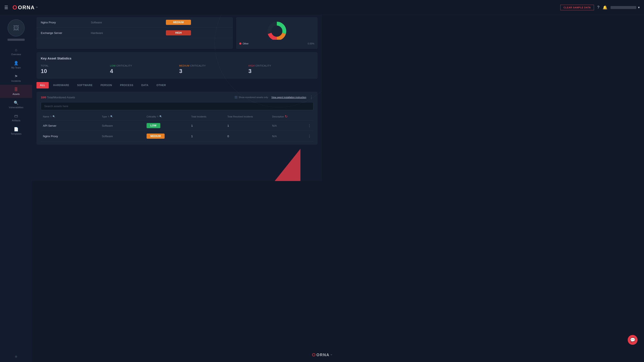 Image resolution: width=644 pixels, height=362 pixels. What do you see at coordinates (249, 117) in the screenshot?
I see `th-resolved-incidents: Total Resolved Incidents` at bounding box center [249, 117].